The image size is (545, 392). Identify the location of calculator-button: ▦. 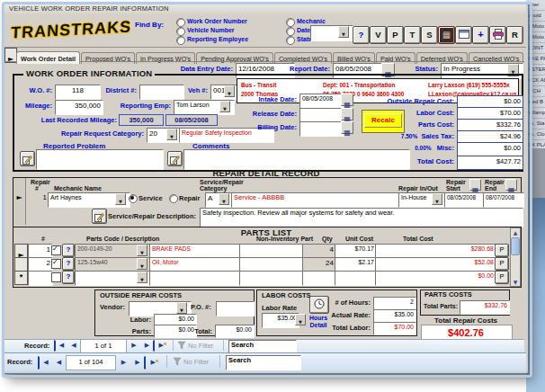
(446, 35).